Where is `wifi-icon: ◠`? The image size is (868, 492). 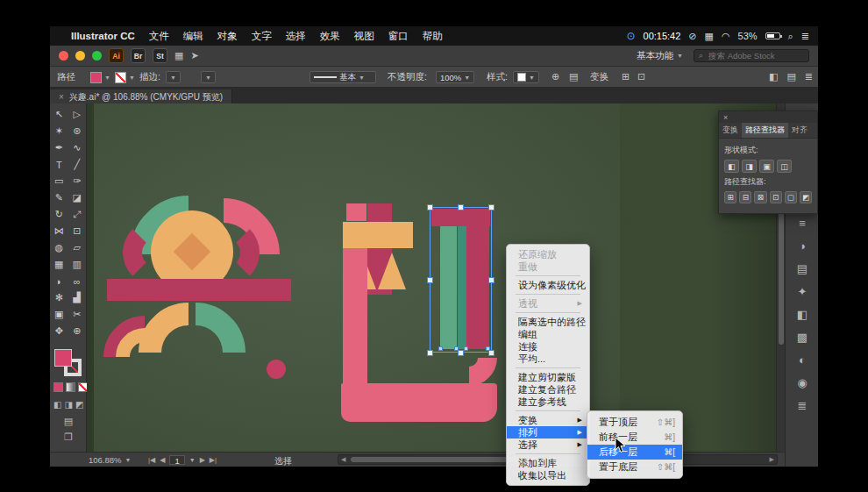
wifi-icon: ◠ is located at coordinates (726, 37).